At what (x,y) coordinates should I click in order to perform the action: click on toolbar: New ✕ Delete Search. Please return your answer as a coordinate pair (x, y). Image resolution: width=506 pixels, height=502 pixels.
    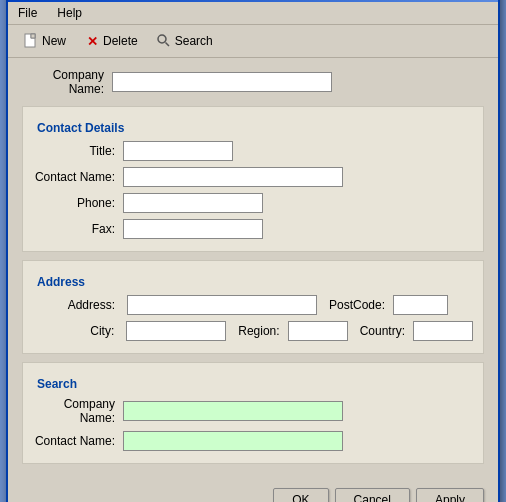
    Looking at the image, I should click on (253, 42).